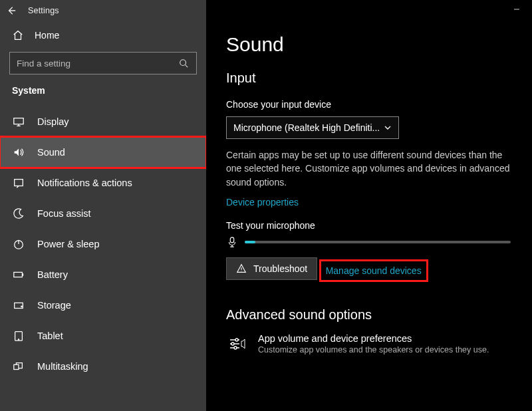  What do you see at coordinates (517, 9) in the screenshot?
I see `minimize-button` at bounding box center [517, 9].